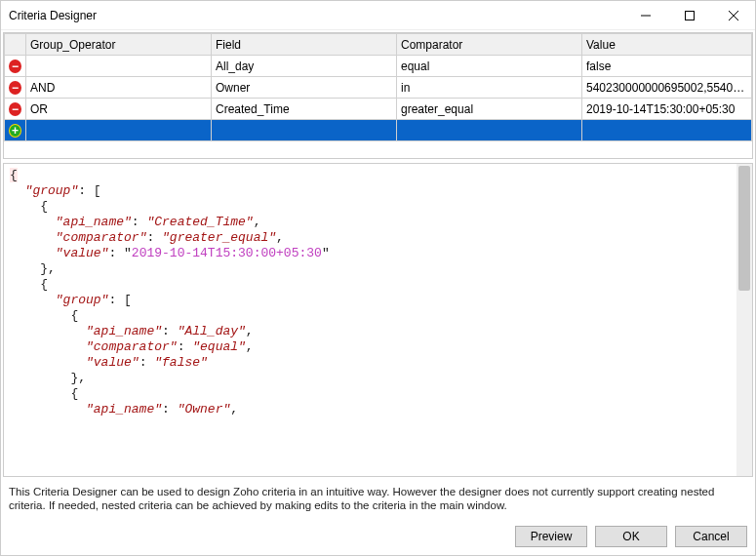 Image resolution: width=756 pixels, height=556 pixels. Describe the element at coordinates (711, 536) in the screenshot. I see `cancel-button: Cancel` at that location.